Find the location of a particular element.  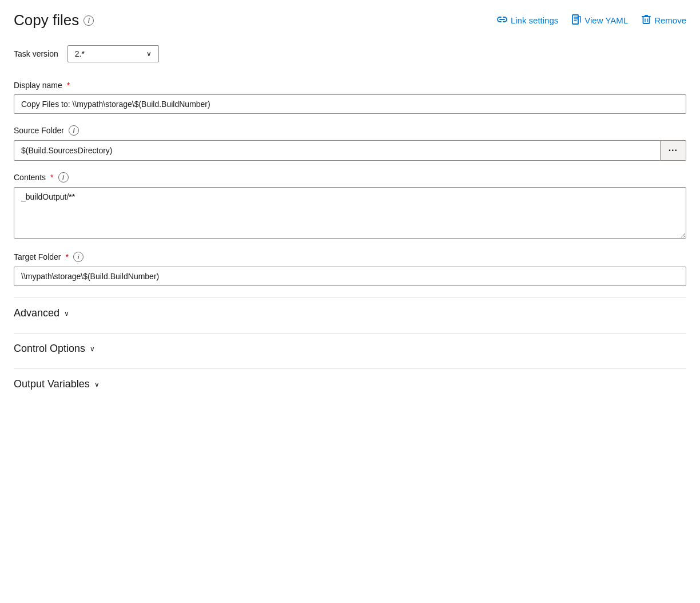

title-info-icon: i is located at coordinates (89, 21).